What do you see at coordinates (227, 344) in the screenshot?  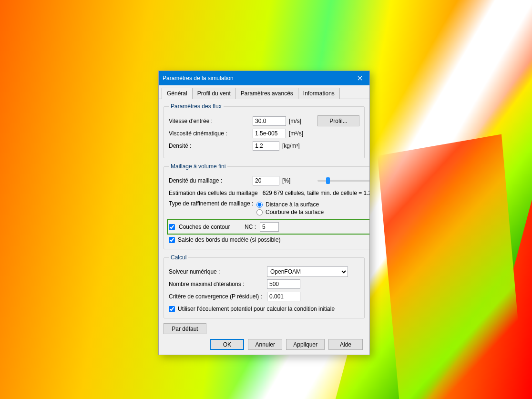 I see `ok-button: OK` at bounding box center [227, 344].